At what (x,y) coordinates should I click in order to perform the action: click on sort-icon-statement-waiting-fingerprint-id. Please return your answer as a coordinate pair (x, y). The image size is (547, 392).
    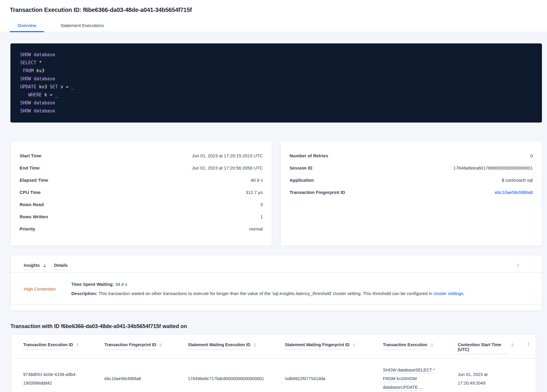
    Looking at the image, I should click on (354, 345).